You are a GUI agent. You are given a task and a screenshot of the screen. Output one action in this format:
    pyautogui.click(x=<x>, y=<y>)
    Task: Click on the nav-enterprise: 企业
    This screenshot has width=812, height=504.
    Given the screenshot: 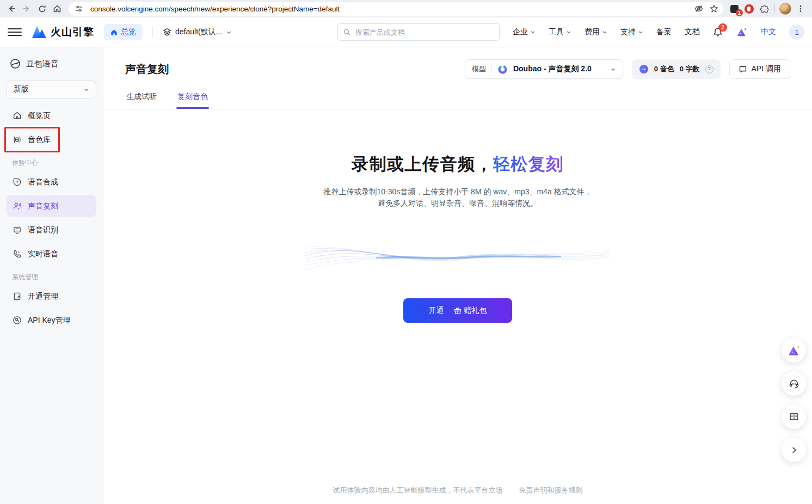 What is the action you would take?
    pyautogui.click(x=524, y=32)
    